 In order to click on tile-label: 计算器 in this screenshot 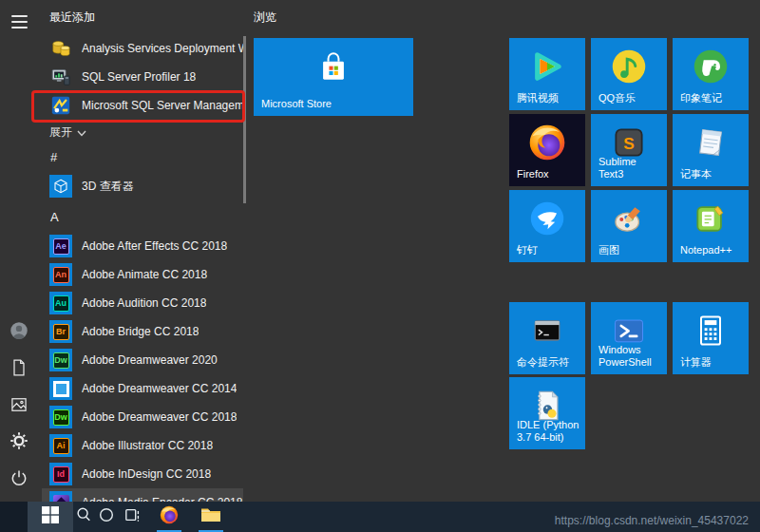, I will do `click(712, 363)`.